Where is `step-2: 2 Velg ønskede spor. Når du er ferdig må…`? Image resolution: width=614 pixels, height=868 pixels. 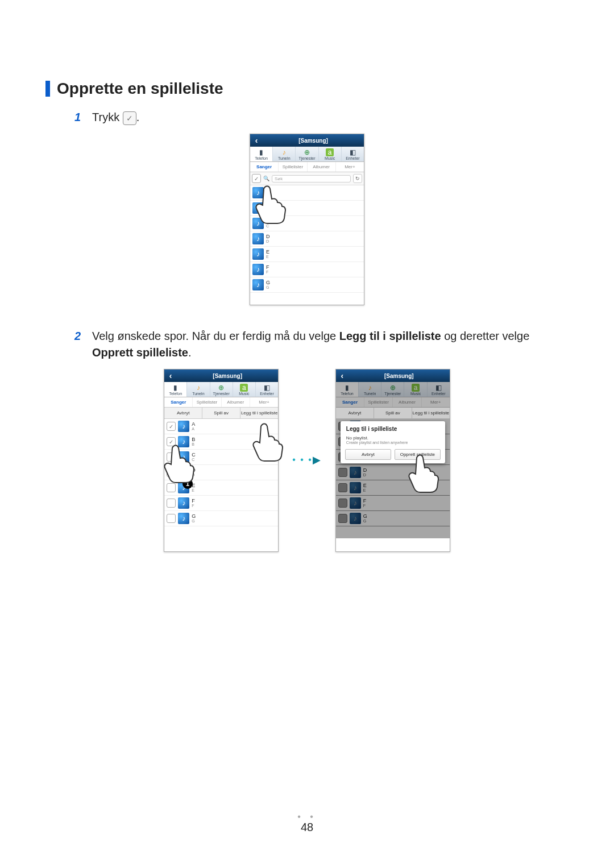
step-2: 2 Velg ønskede spor. Når du er ferdig må… is located at coordinates (318, 344).